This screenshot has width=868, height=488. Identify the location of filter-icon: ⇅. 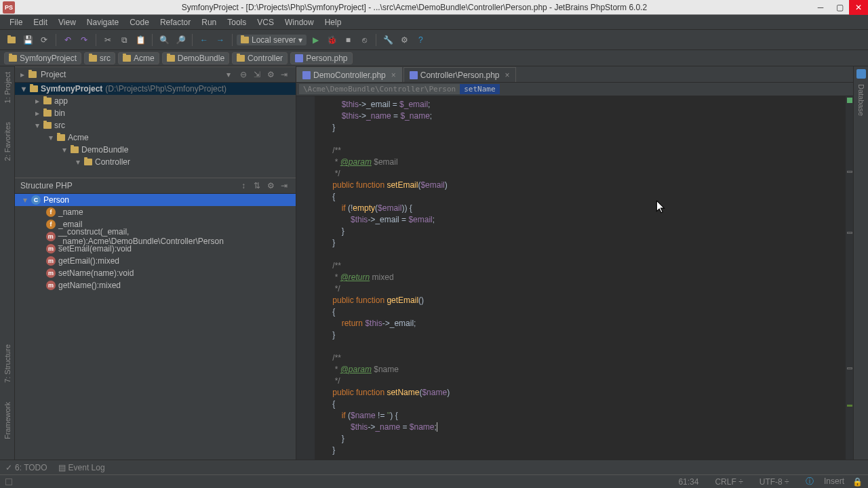
(257, 186).